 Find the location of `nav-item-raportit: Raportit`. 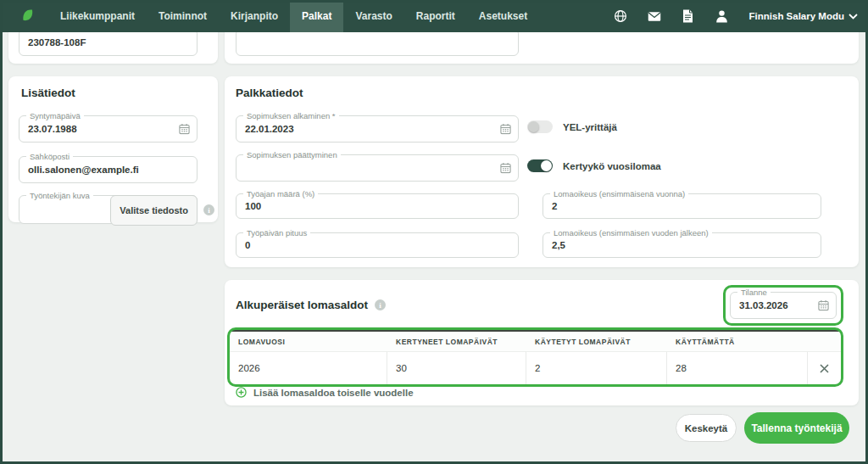

nav-item-raportit: Raportit is located at coordinates (436, 16).